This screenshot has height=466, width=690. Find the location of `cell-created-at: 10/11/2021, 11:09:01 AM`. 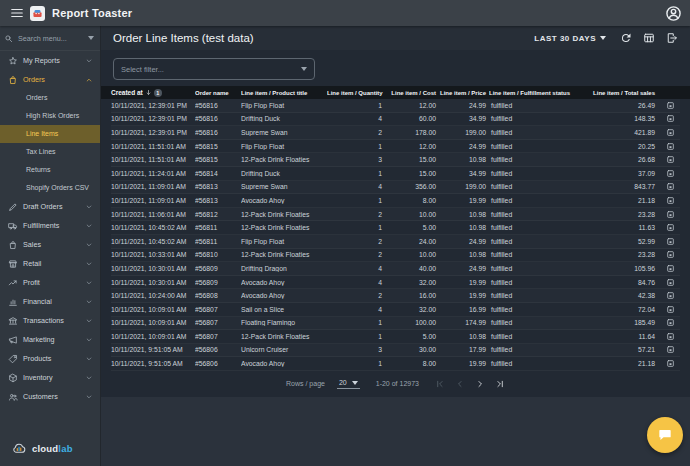

cell-created-at: 10/11/2021, 11:09:01 AM is located at coordinates (153, 200).